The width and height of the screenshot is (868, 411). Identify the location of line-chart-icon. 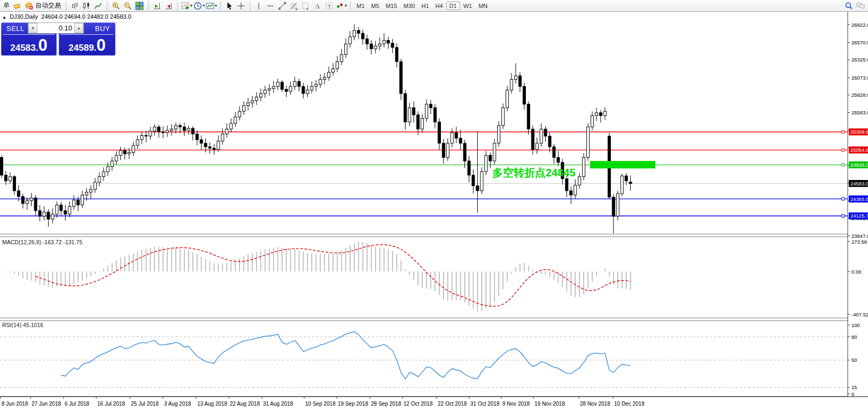
(98, 6).